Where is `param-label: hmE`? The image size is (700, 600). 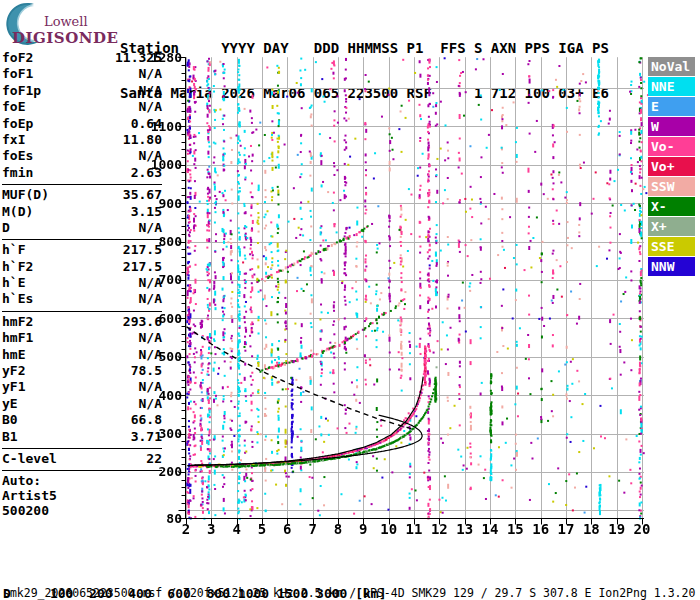
param-label: hmE is located at coordinates (14, 355).